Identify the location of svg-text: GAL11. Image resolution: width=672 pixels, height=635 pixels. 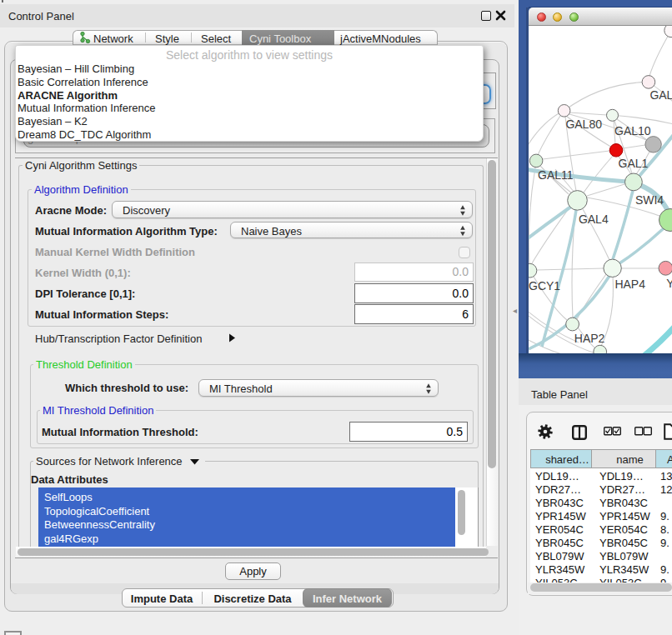
(555, 175).